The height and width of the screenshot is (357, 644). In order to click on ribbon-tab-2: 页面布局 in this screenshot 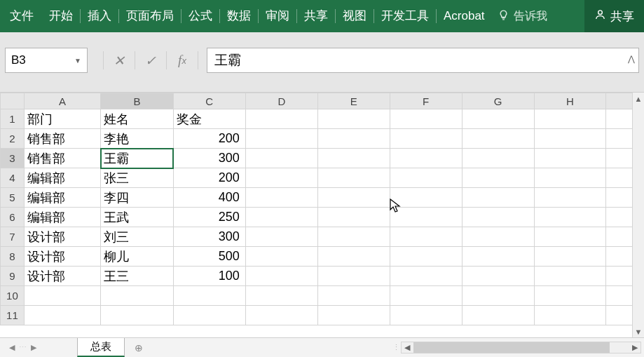, I will do `click(150, 16)`.